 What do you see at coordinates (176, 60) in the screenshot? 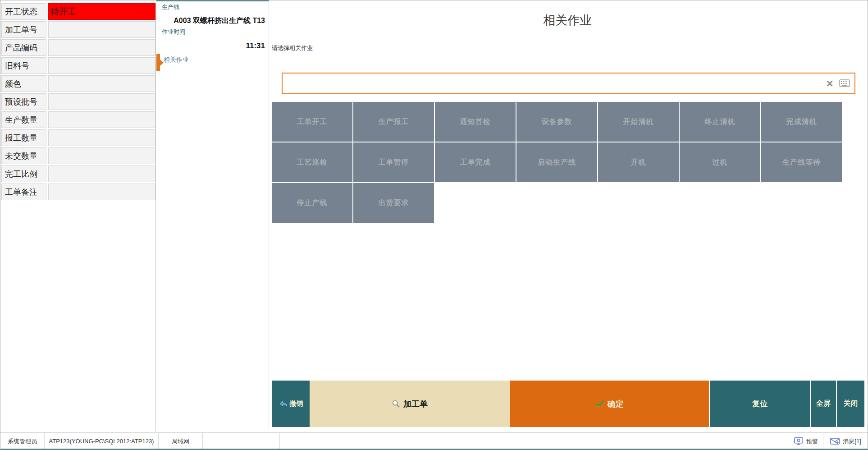
I see `nav-item-label: 相关作业` at bounding box center [176, 60].